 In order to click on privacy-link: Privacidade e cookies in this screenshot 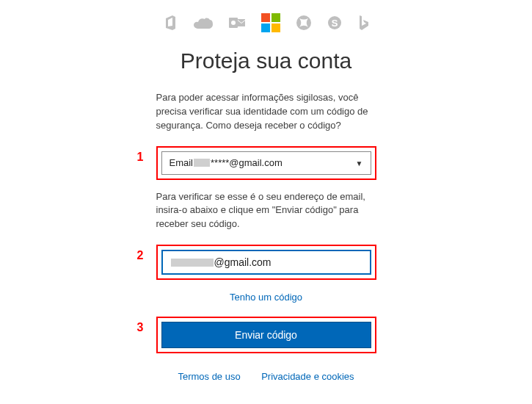, I will do `click(307, 376)`.